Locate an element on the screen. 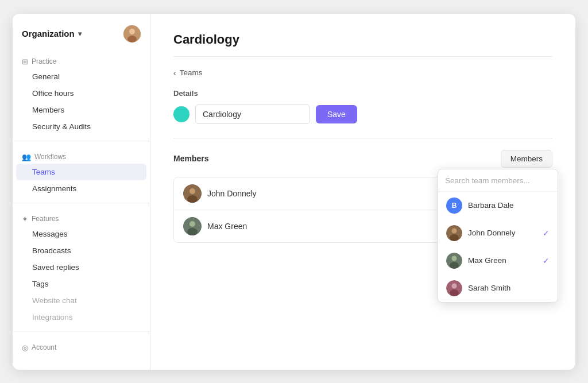 This screenshot has height=383, width=588. details-row: Save is located at coordinates (363, 114).